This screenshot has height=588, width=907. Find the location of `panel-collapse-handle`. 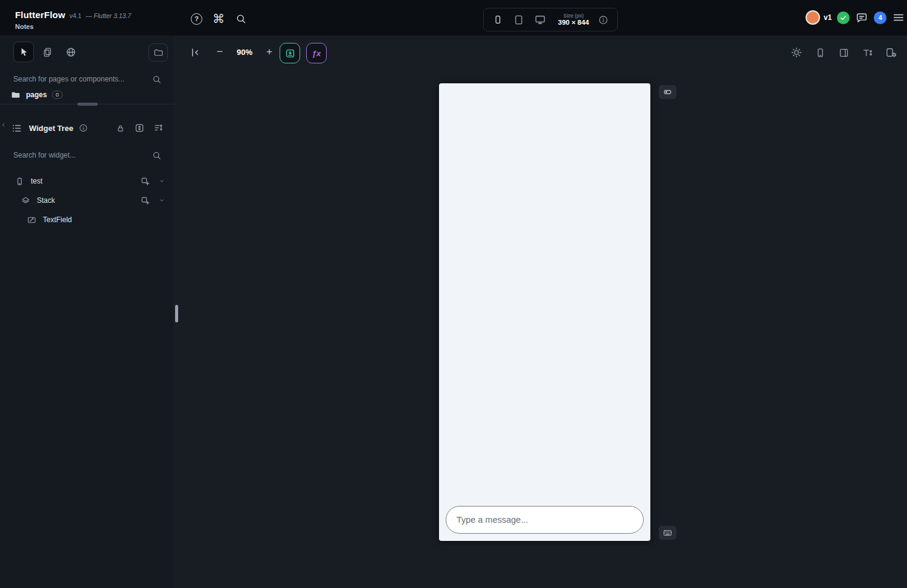

panel-collapse-handle is located at coordinates (4, 125).